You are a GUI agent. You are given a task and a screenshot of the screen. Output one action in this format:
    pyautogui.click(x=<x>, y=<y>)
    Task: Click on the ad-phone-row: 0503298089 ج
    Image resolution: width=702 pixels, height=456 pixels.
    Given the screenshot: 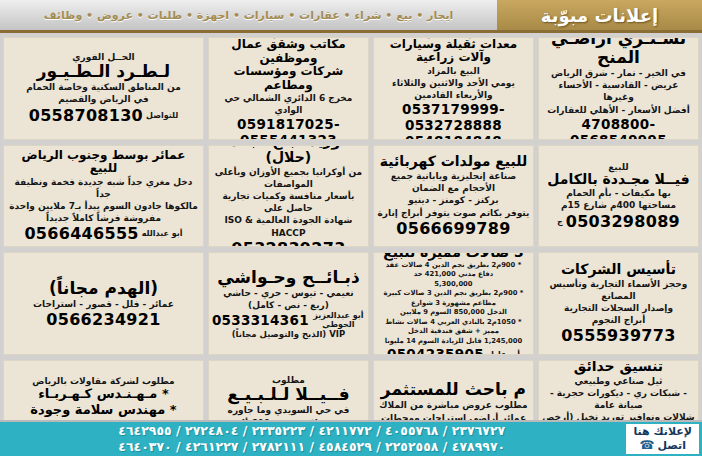 What is the action you would take?
    pyautogui.click(x=618, y=222)
    